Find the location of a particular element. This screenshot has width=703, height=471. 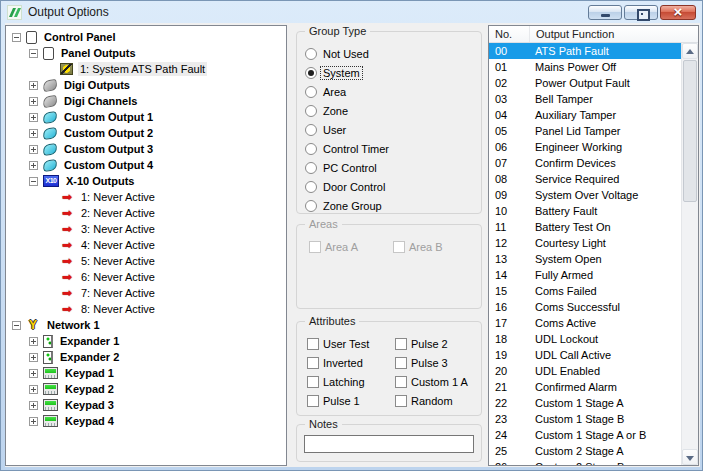

output-function-row: 24 Custom 1 Stage A or B is located at coordinates (585, 435).